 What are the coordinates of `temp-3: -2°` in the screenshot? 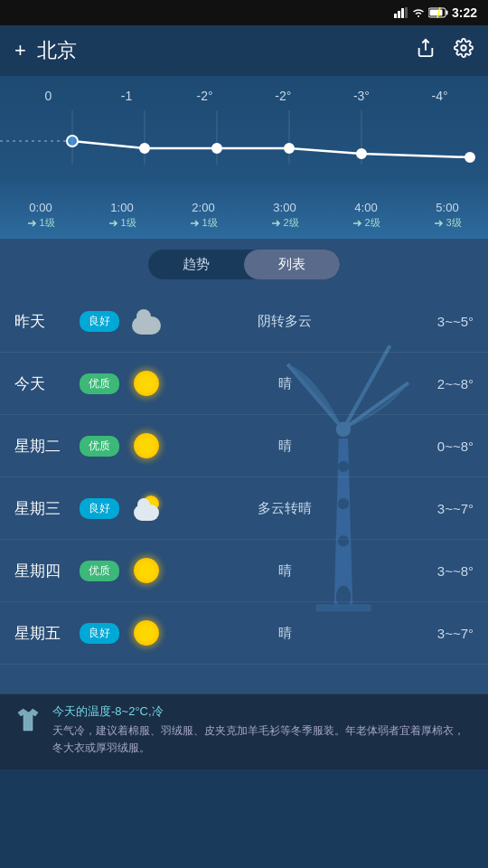 It's located at (283, 96).